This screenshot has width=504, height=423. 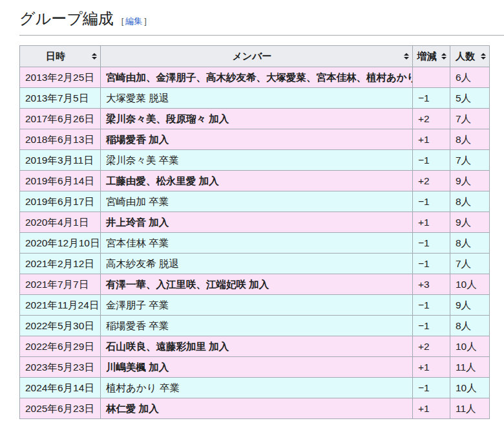 I want to click on col-header-member: メンバー, so click(x=257, y=57).